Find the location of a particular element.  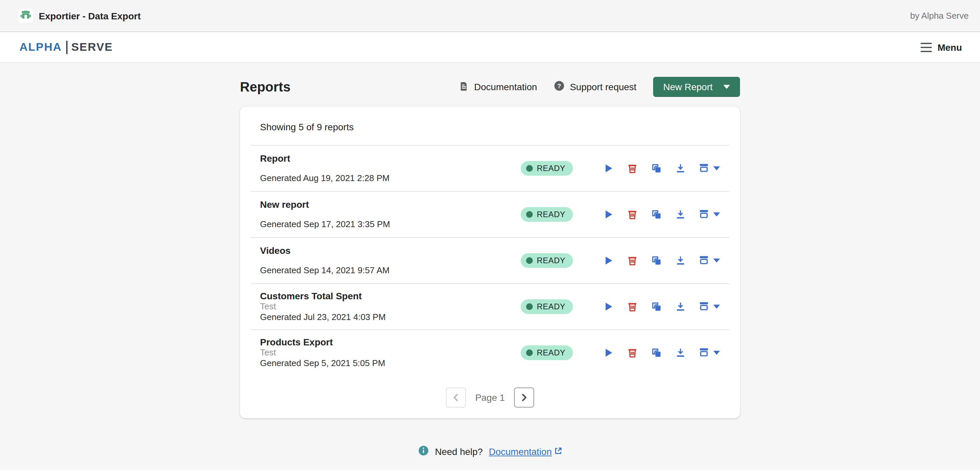

info-icon is located at coordinates (423, 452).